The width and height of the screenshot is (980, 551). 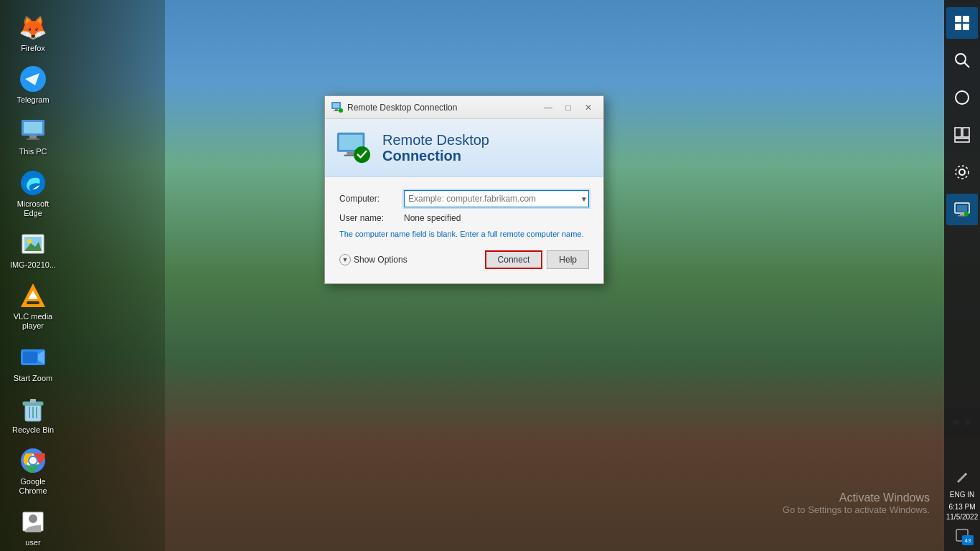 I want to click on telegram-icon, so click(x=33, y=79).